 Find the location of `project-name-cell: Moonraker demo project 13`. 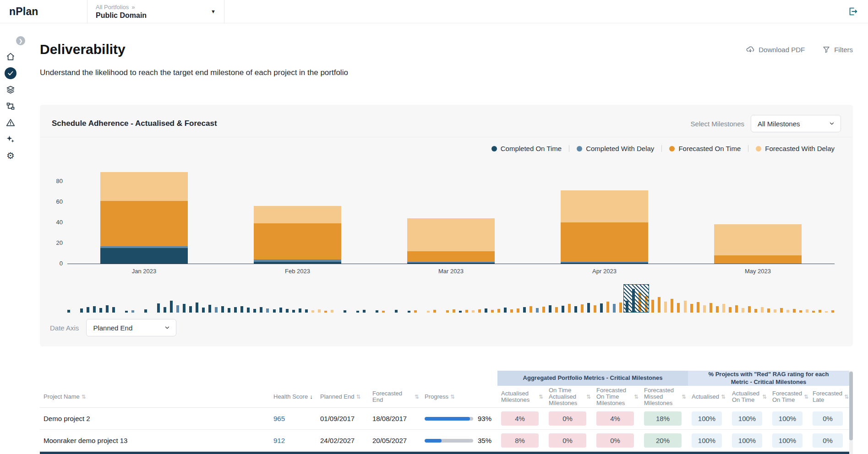

project-name-cell: Moonraker demo project 13 is located at coordinates (155, 440).